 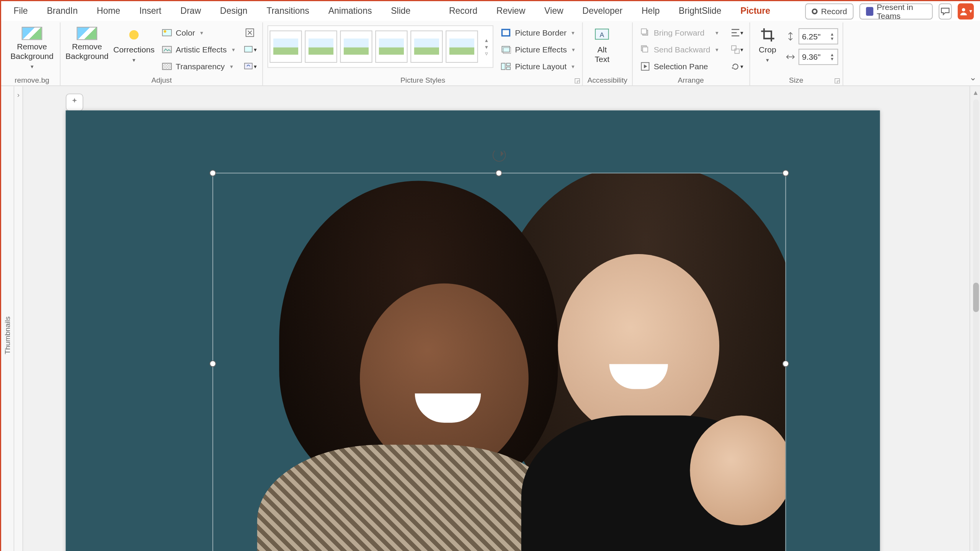 I want to click on width-value: 9.36", so click(x=812, y=57).